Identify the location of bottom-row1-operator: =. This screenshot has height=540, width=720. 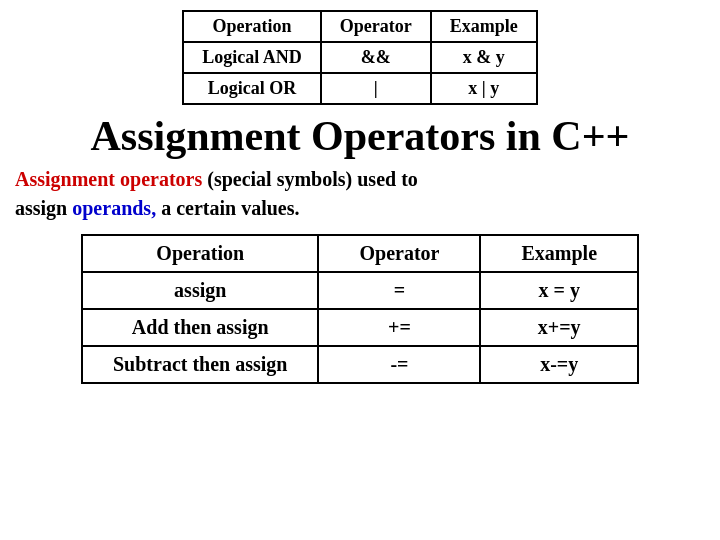
(399, 290).